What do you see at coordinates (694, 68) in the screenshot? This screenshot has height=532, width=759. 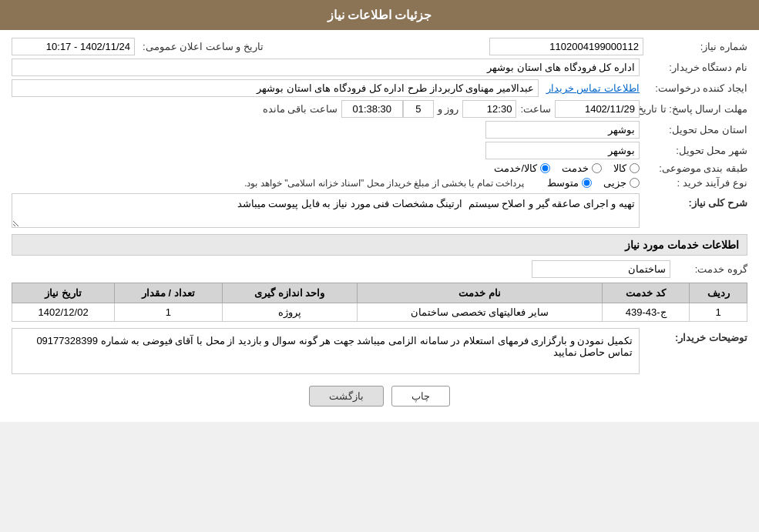 I see `buyer-org-label: نام دستگاه خریدار:` at bounding box center [694, 68].